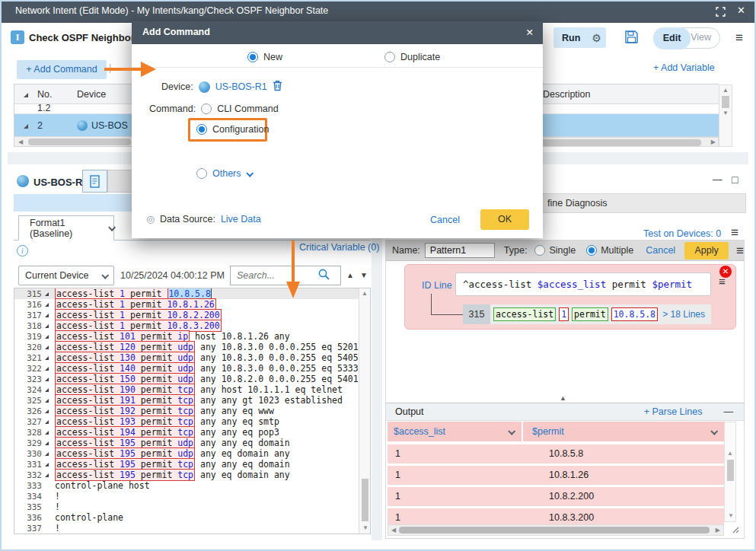 The width and height of the screenshot is (756, 551). What do you see at coordinates (460, 250) in the screenshot?
I see `pattern-name-input` at bounding box center [460, 250].